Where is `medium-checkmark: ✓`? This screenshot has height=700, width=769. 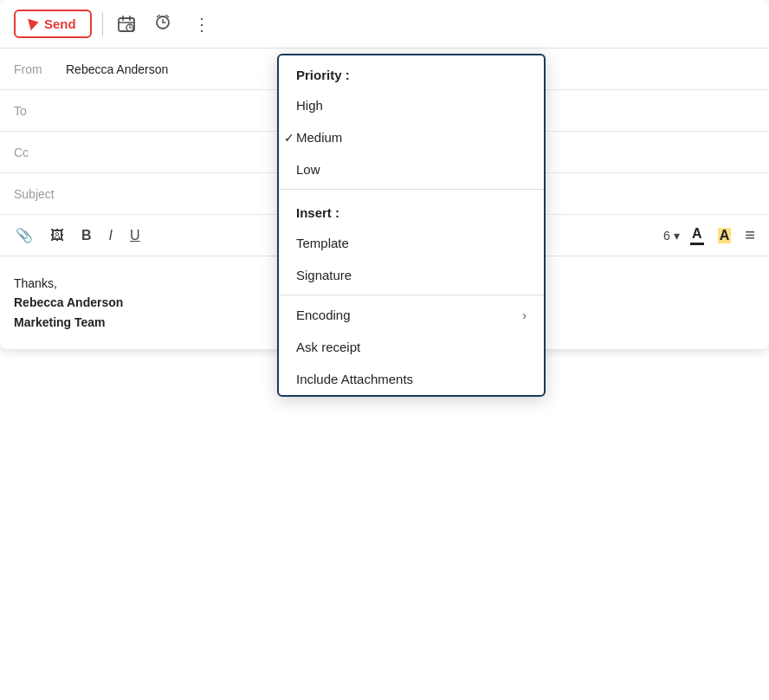 medium-checkmark: ✓ is located at coordinates (289, 138).